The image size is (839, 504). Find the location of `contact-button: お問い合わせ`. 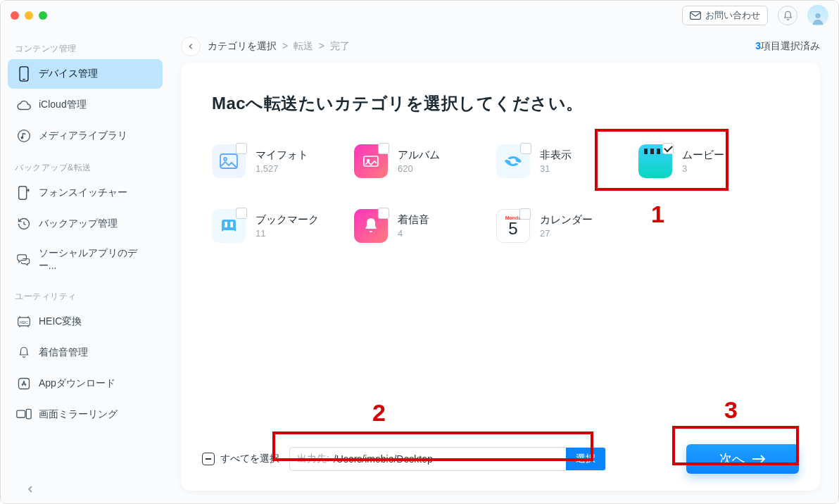

contact-button: お問い合わせ is located at coordinates (725, 15).